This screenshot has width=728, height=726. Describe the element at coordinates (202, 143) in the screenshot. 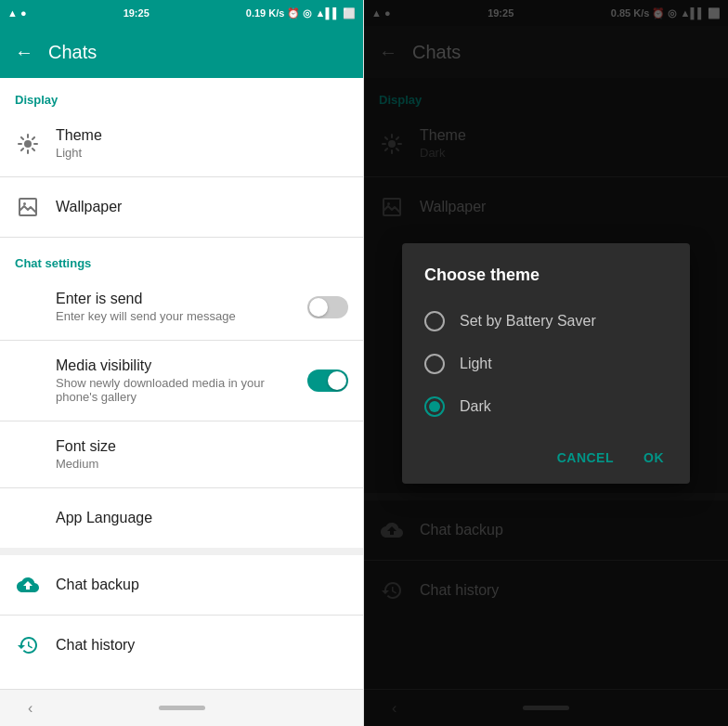

I see `theme-text-left: Theme Light` at that location.